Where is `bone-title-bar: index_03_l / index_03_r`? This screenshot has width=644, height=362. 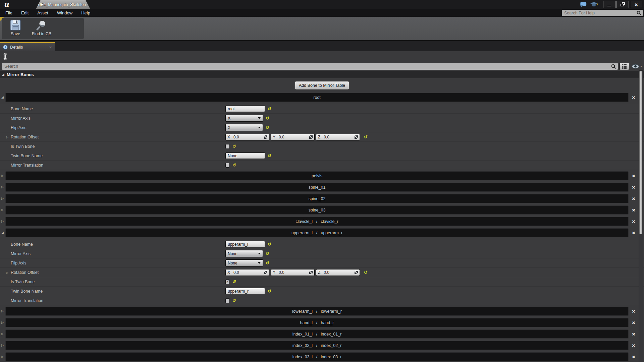
bone-title-bar: index_03_l / index_03_r is located at coordinates (317, 357).